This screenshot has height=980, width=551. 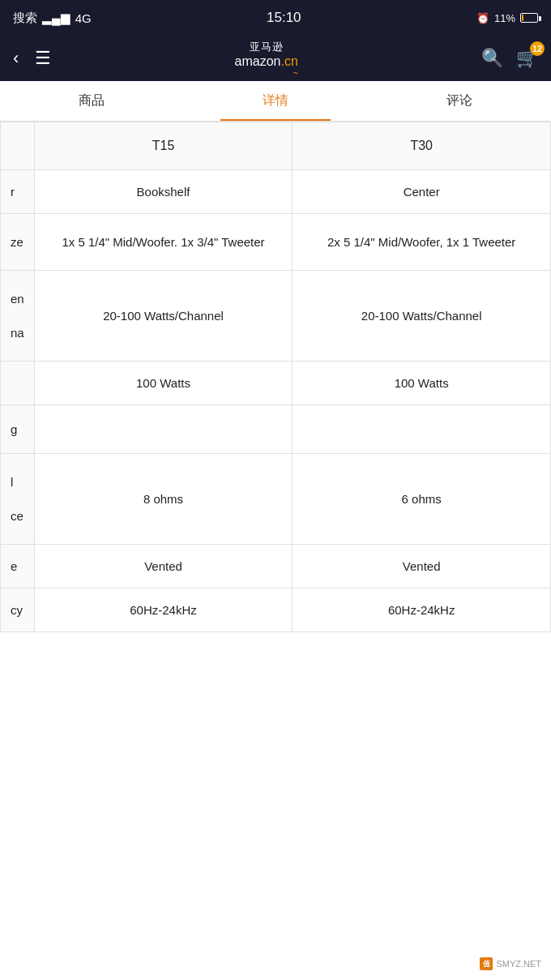 What do you see at coordinates (18, 242) in the screenshot?
I see `row-label-size: ze` at bounding box center [18, 242].